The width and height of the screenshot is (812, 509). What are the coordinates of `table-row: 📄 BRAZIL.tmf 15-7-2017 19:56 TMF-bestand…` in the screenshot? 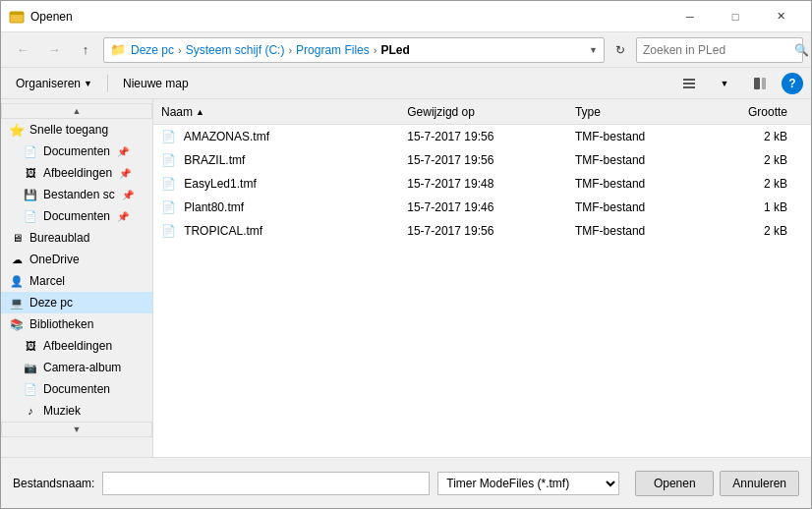 It's located at (482, 160).